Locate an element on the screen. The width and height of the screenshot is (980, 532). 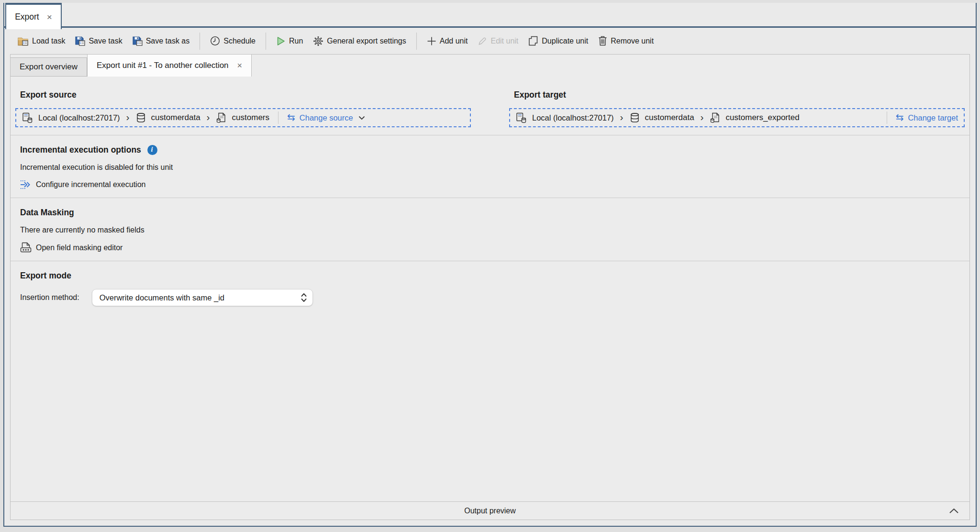
clock-icon is located at coordinates (215, 41).